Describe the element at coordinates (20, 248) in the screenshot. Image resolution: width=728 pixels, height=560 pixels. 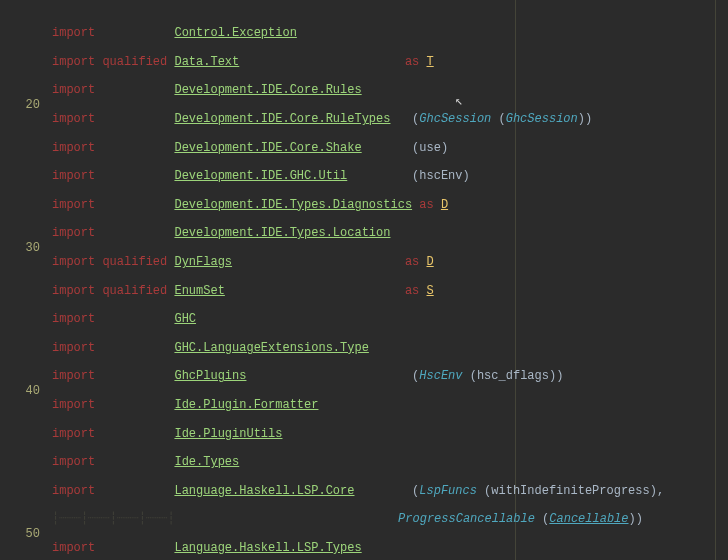
I see `line-number: 30` at that location.